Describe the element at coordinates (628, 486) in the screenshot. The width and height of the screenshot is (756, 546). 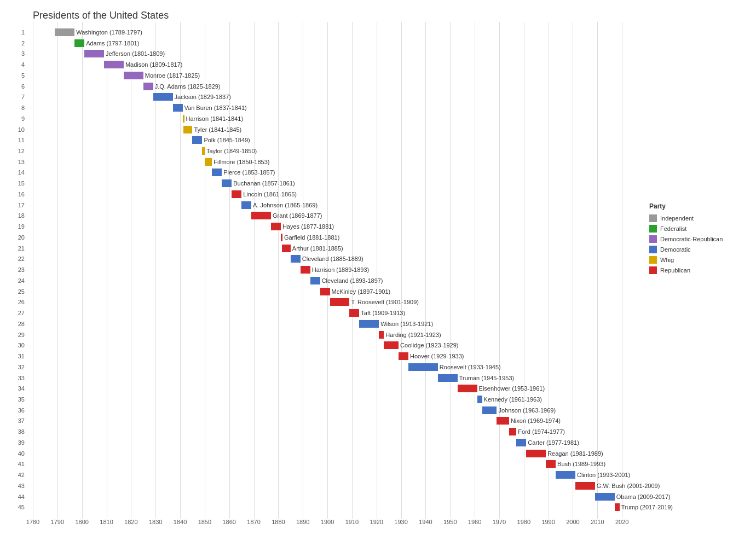
I see `president-label: G.W. Bush (2001-2009)` at that location.